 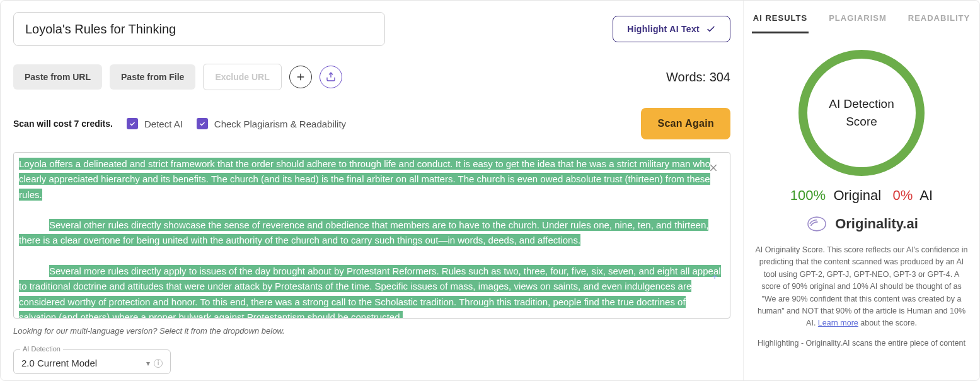 What do you see at coordinates (903, 196) in the screenshot?
I see `ai-percent: 0%` at bounding box center [903, 196].